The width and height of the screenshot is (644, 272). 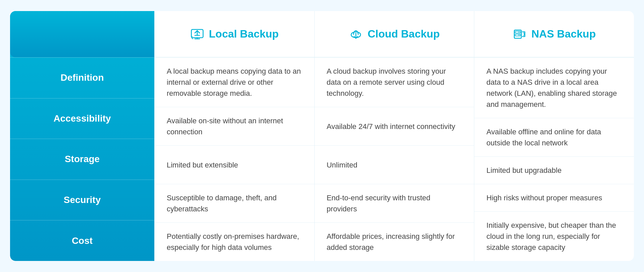 I want to click on nas-security-cell: High risks without proper measures, so click(x=554, y=198).